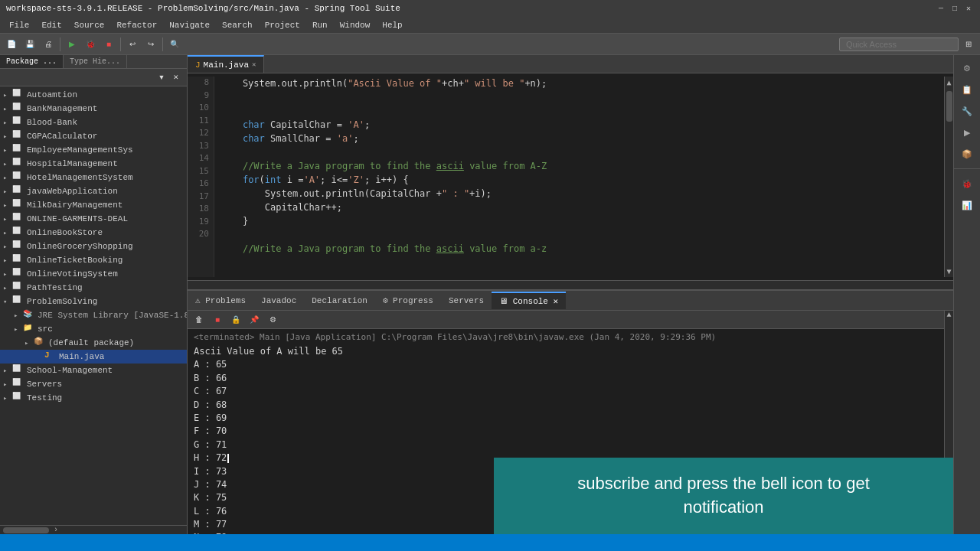 The width and height of the screenshot is (980, 551). Describe the element at coordinates (93, 288) in the screenshot. I see `tree-item-PathTesting: ▸⬜PathTesting` at that location.